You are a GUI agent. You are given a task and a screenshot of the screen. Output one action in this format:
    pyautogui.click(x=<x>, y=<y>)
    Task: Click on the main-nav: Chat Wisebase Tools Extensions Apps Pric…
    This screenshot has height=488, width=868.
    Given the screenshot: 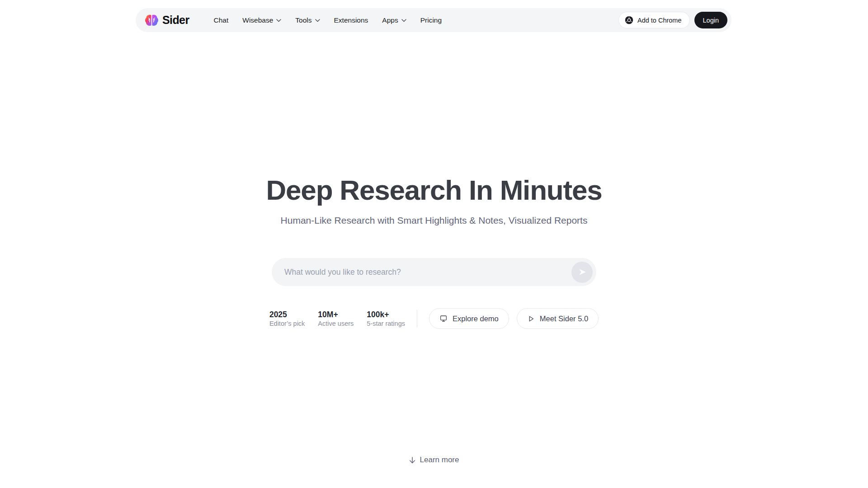 What is the action you would take?
    pyautogui.click(x=328, y=20)
    